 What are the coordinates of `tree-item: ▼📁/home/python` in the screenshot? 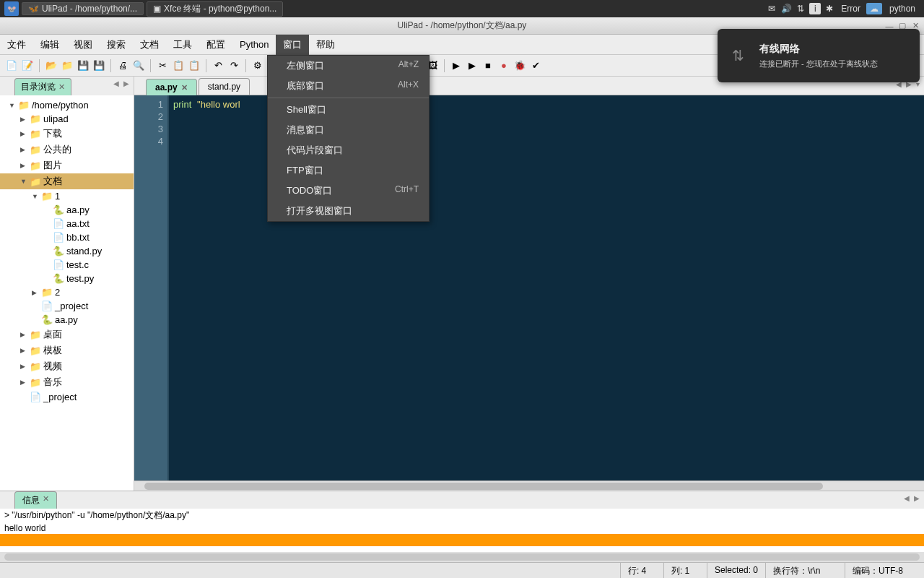 It's located at (66, 105).